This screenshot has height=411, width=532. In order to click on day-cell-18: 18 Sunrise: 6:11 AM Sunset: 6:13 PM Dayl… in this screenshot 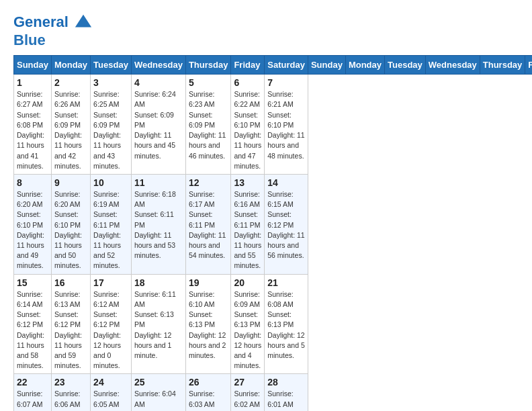, I will do `click(159, 324)`.